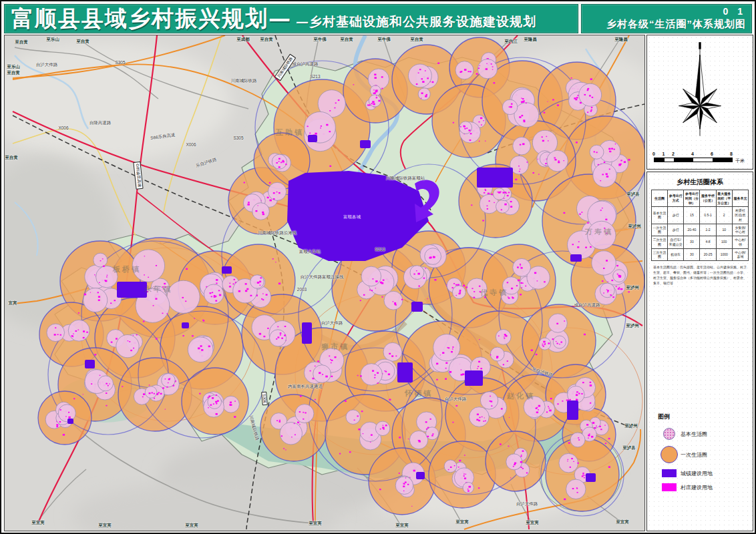 This screenshot has width=756, height=534. What do you see at coordinates (740, 243) in the screenshot?
I see `table-cell: 中心村/镇` at bounding box center [740, 243].